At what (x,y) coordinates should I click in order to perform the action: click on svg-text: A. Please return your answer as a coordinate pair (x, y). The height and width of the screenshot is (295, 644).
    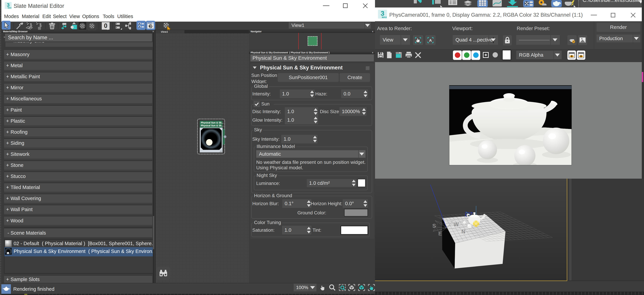
    Looking at the image, I should click on (430, 40).